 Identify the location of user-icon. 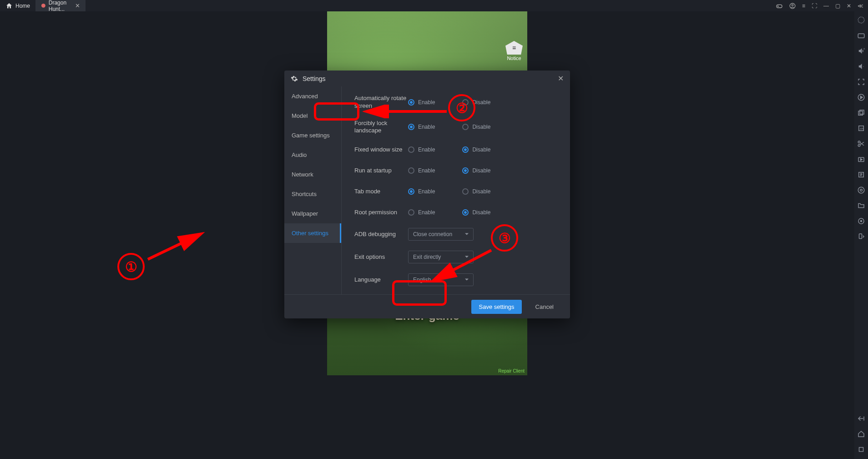
(792, 6).